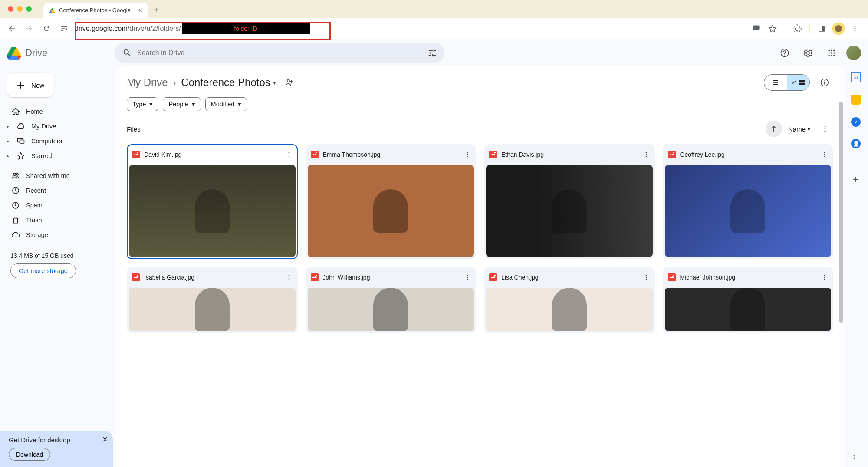  Describe the element at coordinates (211, 155) in the screenshot. I see `file-name: David Kim.jpg` at that location.